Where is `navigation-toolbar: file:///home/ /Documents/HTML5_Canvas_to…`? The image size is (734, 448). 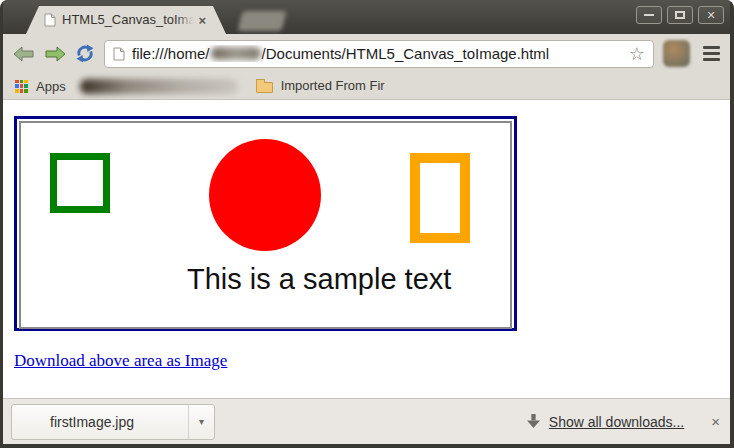 navigation-toolbar: file:///home/ /Documents/HTML5_Canvas_to… is located at coordinates (366, 54).